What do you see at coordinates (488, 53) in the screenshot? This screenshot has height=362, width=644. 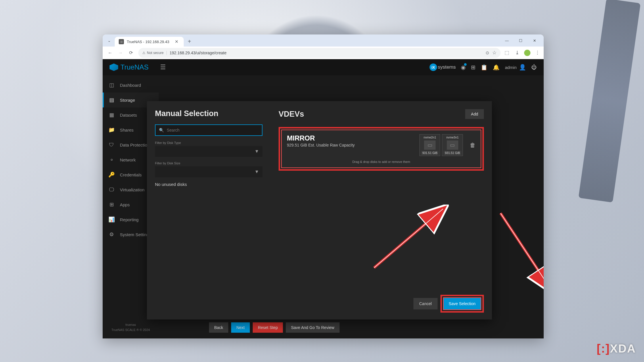 I see `password-key-icon: ⊙` at bounding box center [488, 53].